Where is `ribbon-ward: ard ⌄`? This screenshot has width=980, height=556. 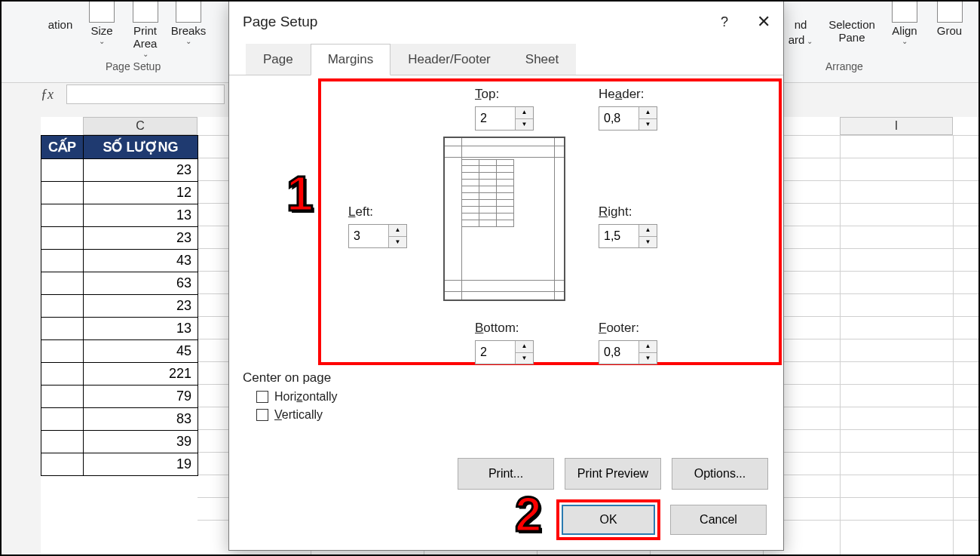 ribbon-ward: ard ⌄ is located at coordinates (801, 39).